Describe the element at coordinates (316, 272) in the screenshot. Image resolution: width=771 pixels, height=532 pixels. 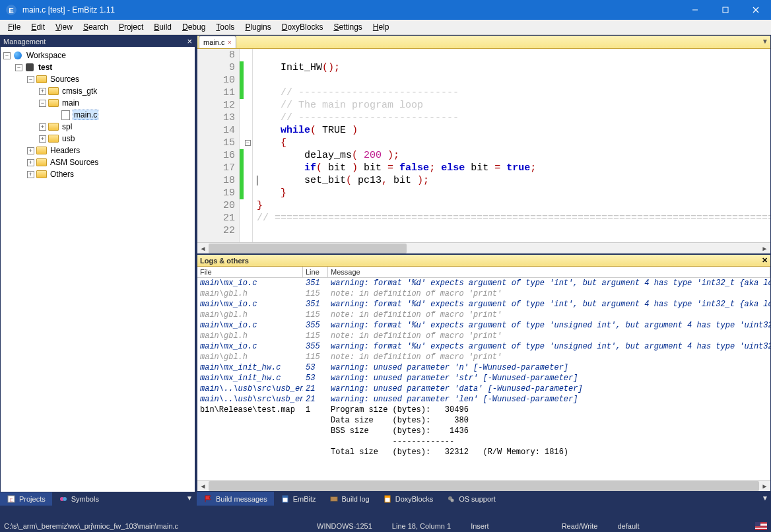
I see `log-header-line: Line` at that location.